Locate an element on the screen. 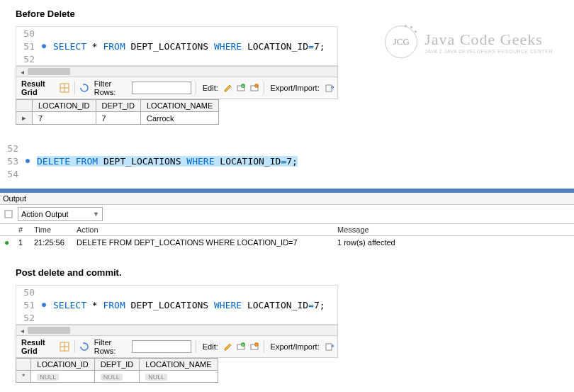  logo-subtext: JAVA 2 JAVA DEVELOPERS RESOURCE CENTER is located at coordinates (489, 51).